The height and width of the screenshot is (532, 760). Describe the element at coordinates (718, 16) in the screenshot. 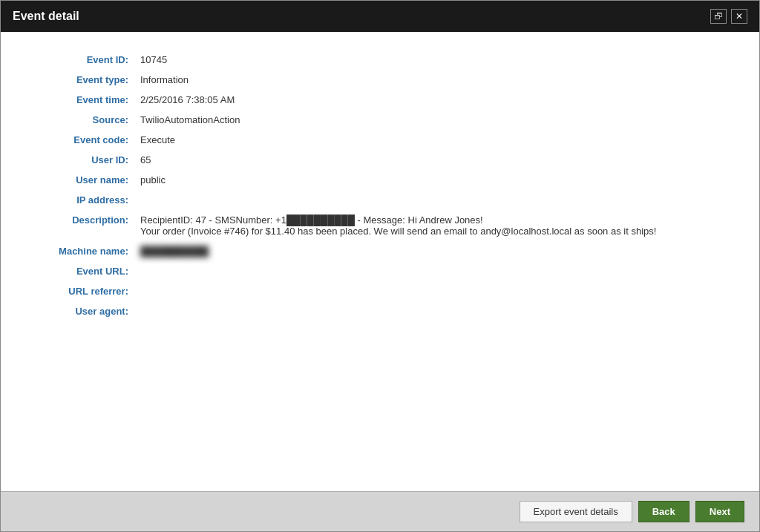

I see `restore-button: 🗗` at that location.